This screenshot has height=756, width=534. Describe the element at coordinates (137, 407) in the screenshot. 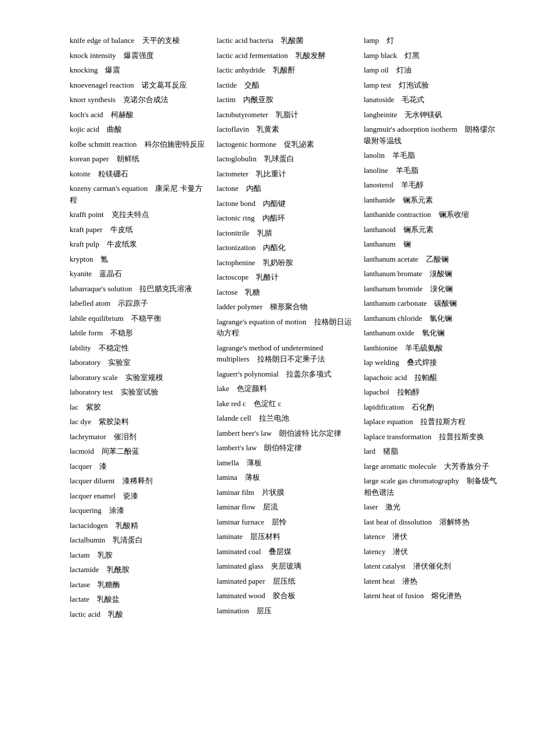

I see `list-item: lac 紫胶` at that location.